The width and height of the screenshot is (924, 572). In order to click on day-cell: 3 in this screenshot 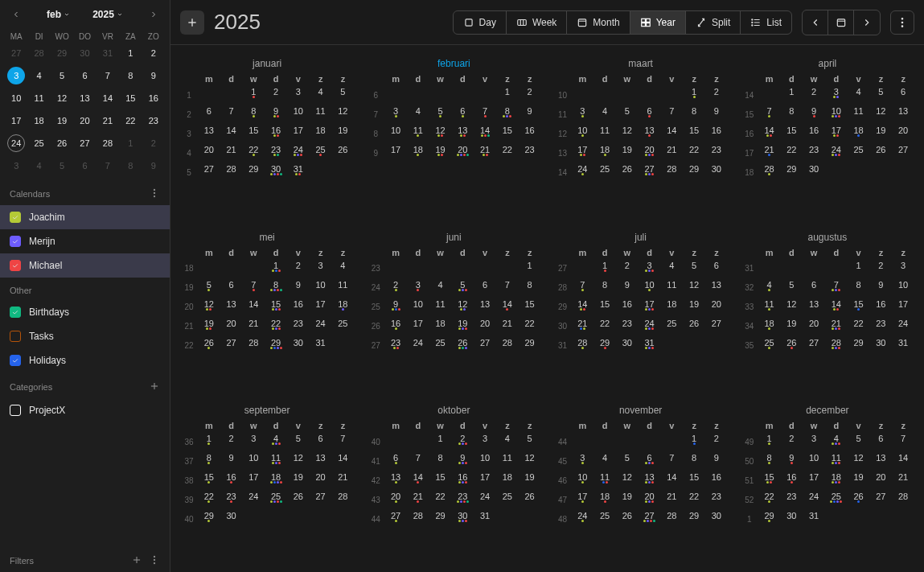, I will do `click(418, 288)`.